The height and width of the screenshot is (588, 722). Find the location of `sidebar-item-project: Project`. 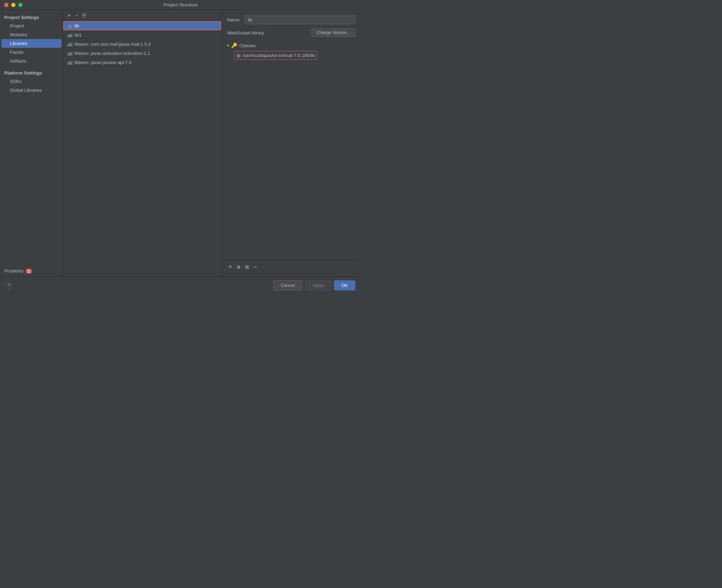

sidebar-item-project: Project is located at coordinates (32, 26).